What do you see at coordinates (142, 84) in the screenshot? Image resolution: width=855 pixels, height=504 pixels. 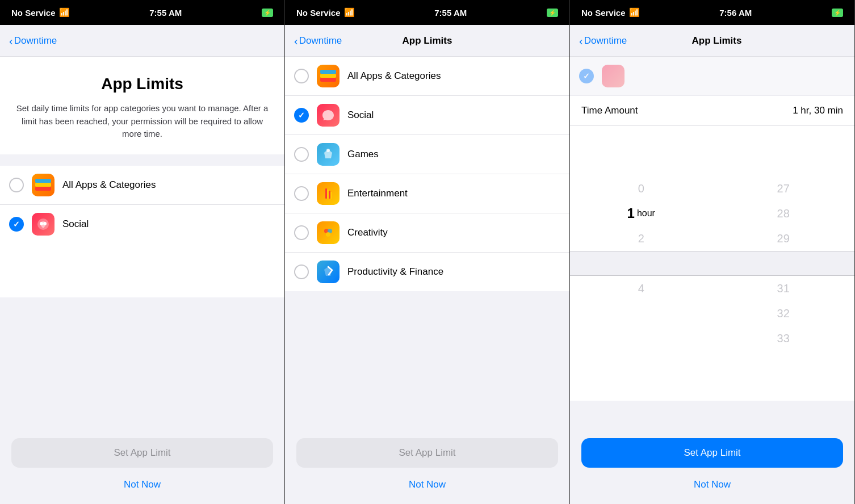 I see `intro-title: App Limits` at bounding box center [142, 84].